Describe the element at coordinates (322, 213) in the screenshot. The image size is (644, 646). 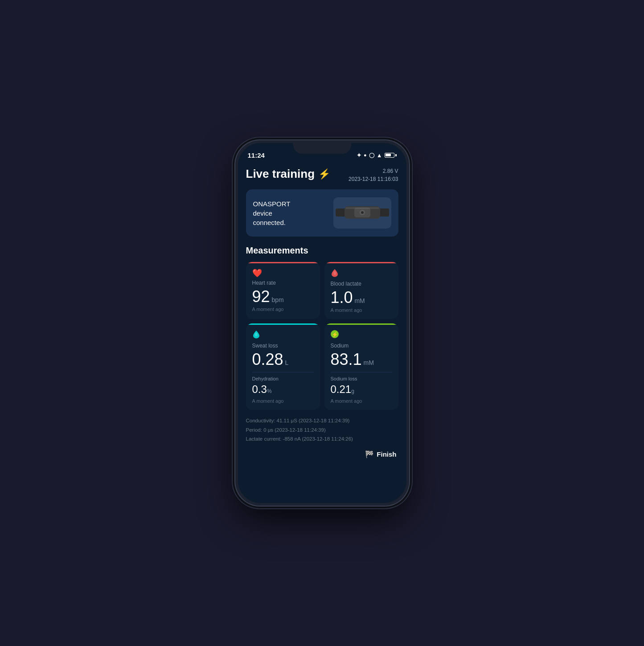
I see `device-card: ONASPORT device connected.` at that location.